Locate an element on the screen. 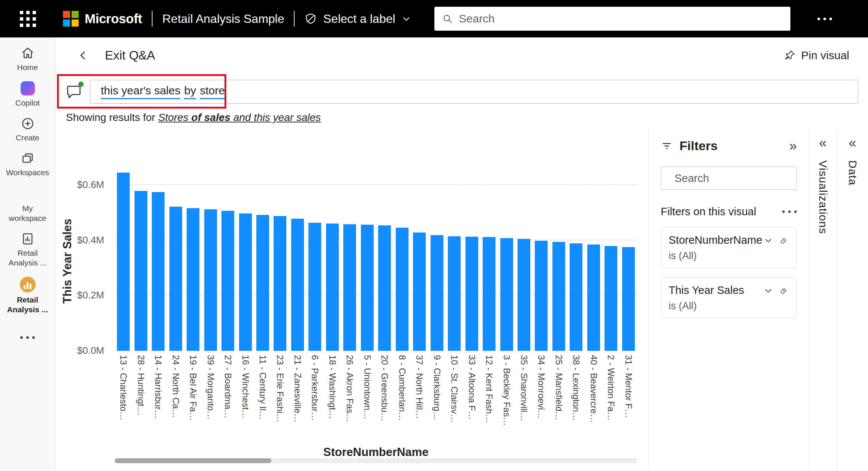 The height and width of the screenshot is (471, 868). sidebar-item-label: Retail Analysis ... is located at coordinates (28, 258).